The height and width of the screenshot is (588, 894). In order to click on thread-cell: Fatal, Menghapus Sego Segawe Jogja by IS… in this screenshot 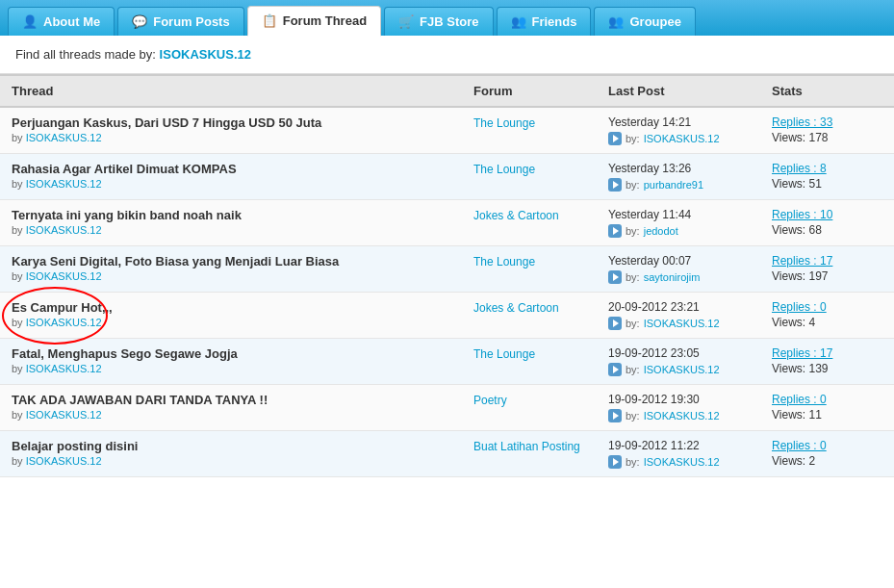, I will do `click(231, 362)`.